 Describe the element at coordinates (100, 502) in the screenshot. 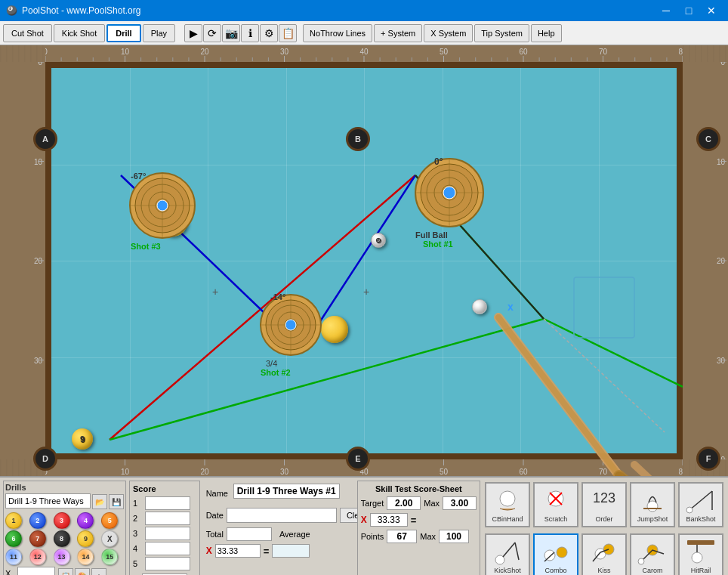

I see `open-drill-button: 📂` at that location.